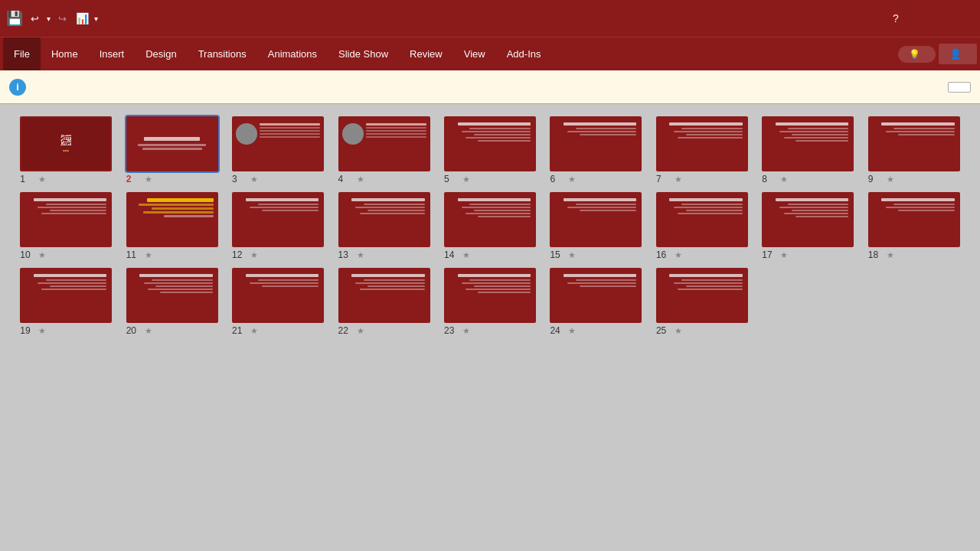 Image resolution: width=980 pixels, height=551 pixels. I want to click on customize-dropdown: ▾, so click(96, 18).